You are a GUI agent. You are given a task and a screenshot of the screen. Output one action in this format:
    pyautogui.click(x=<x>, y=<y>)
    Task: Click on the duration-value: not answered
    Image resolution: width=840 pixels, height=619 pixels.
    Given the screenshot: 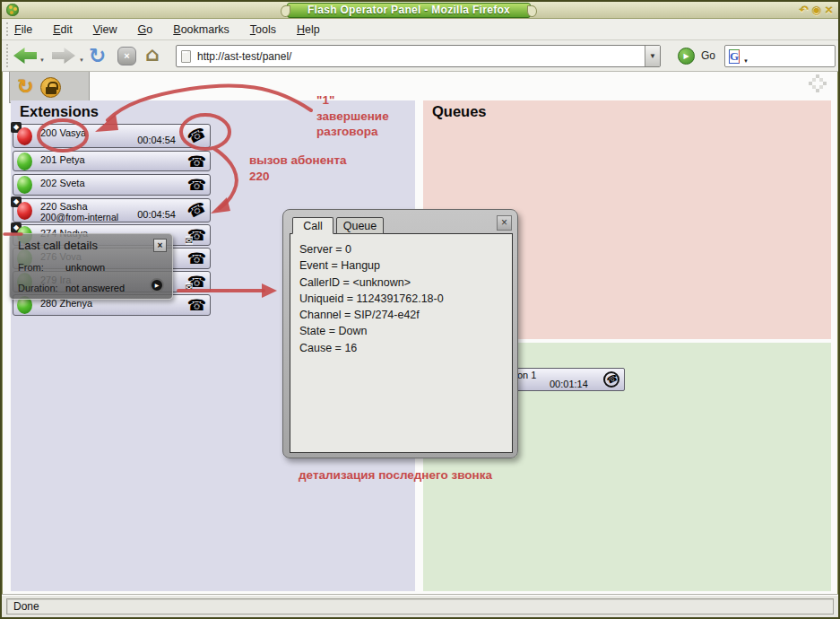 What is the action you would take?
    pyautogui.click(x=95, y=288)
    